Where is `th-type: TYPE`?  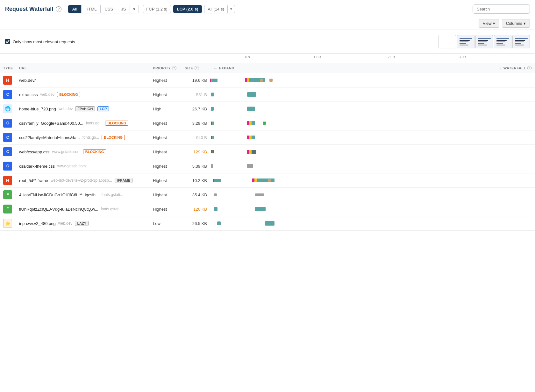
th-type: TYPE is located at coordinates (8, 68).